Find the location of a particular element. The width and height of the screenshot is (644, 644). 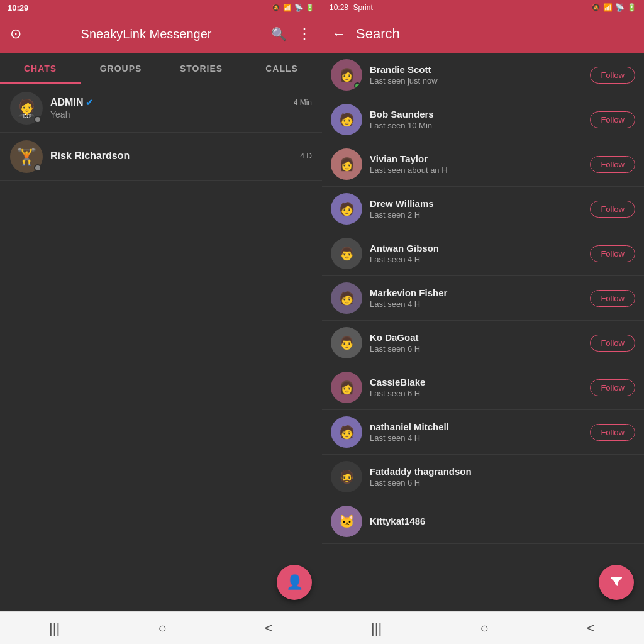

avatar-markevion: 🧑 is located at coordinates (347, 298).